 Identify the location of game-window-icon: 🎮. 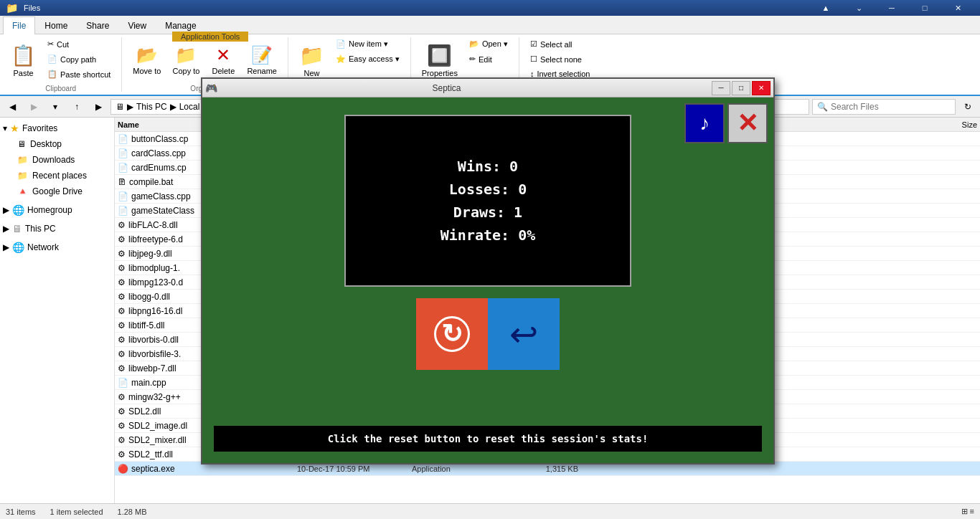
(211, 88).